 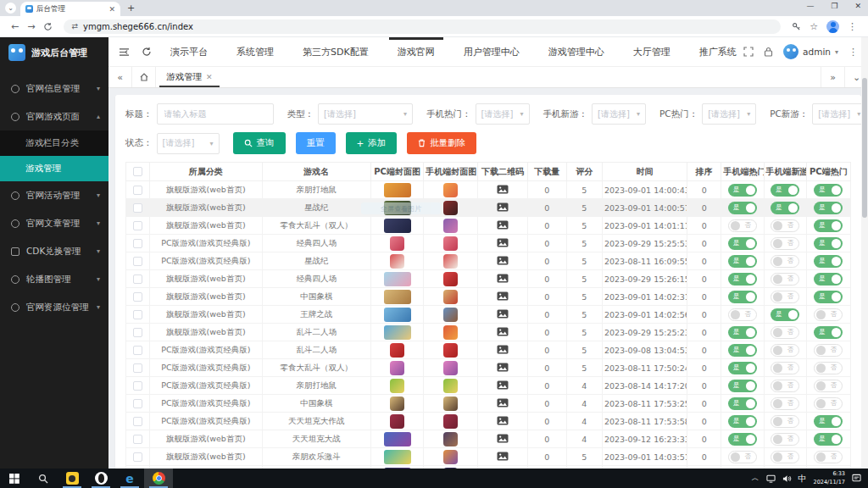 What do you see at coordinates (839, 114) in the screenshot?
I see `pc-new-select: [请选择]▾` at bounding box center [839, 114].